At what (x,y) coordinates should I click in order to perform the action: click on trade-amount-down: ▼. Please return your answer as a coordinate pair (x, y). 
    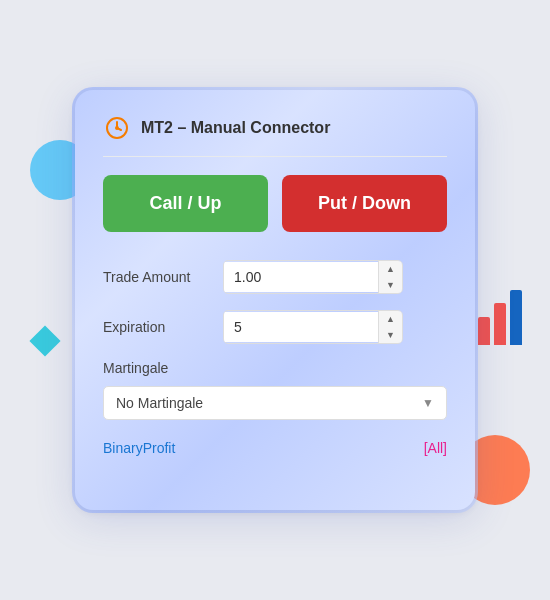
    Looking at the image, I should click on (390, 285).